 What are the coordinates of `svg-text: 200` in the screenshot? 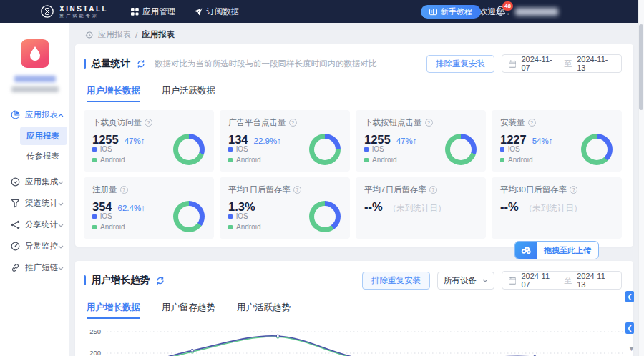 It's located at (95, 352).